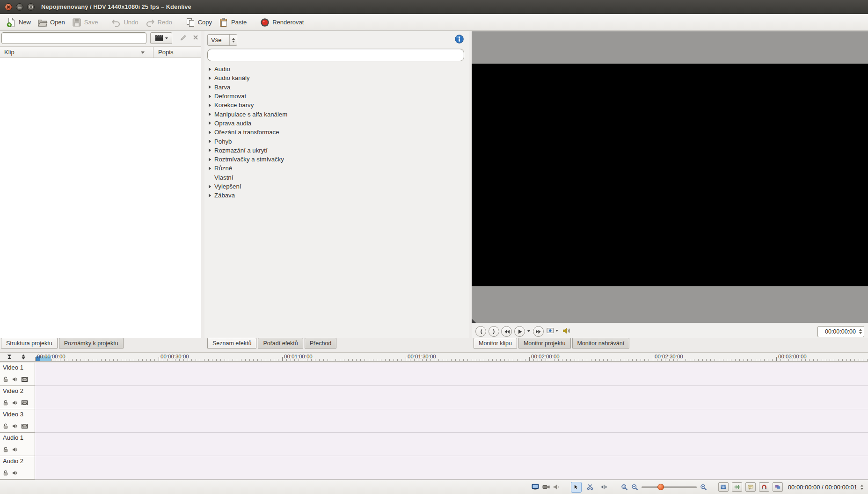  What do you see at coordinates (538, 331) in the screenshot?
I see `forward-button` at bounding box center [538, 331].